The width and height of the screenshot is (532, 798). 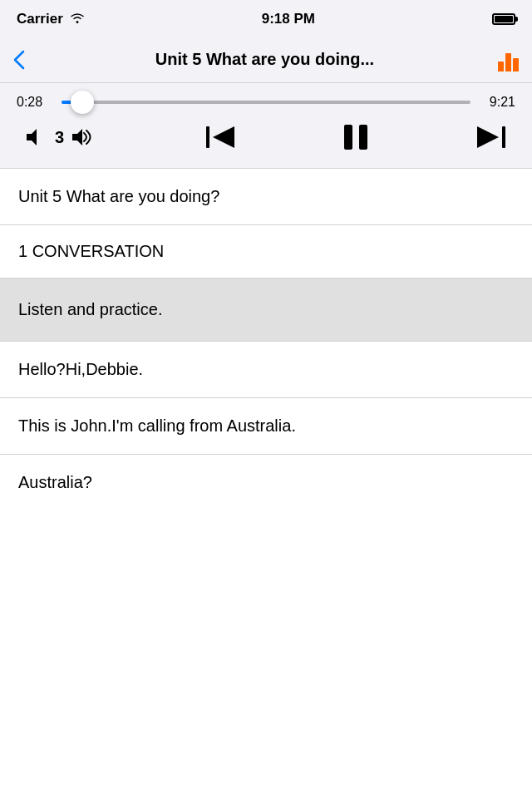 I want to click on highlighted-row: Listen and practice., so click(x=266, y=310).